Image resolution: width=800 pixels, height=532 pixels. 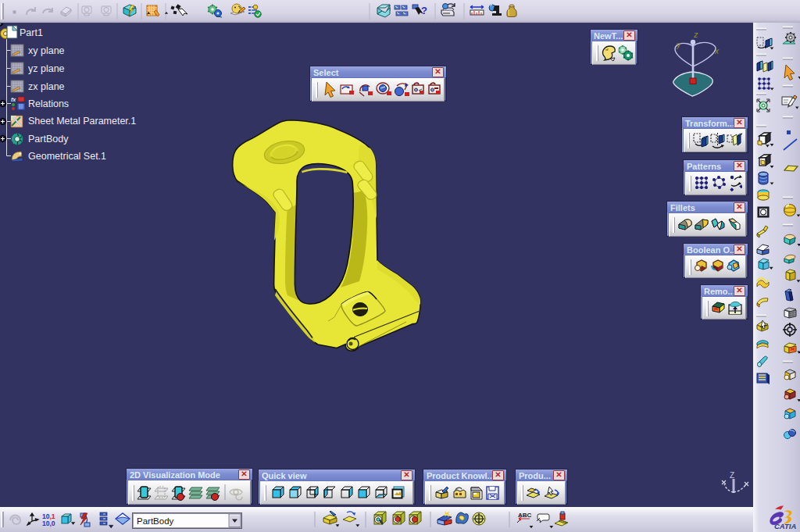 I want to click on svg-text: 10,0, so click(x=48, y=523).